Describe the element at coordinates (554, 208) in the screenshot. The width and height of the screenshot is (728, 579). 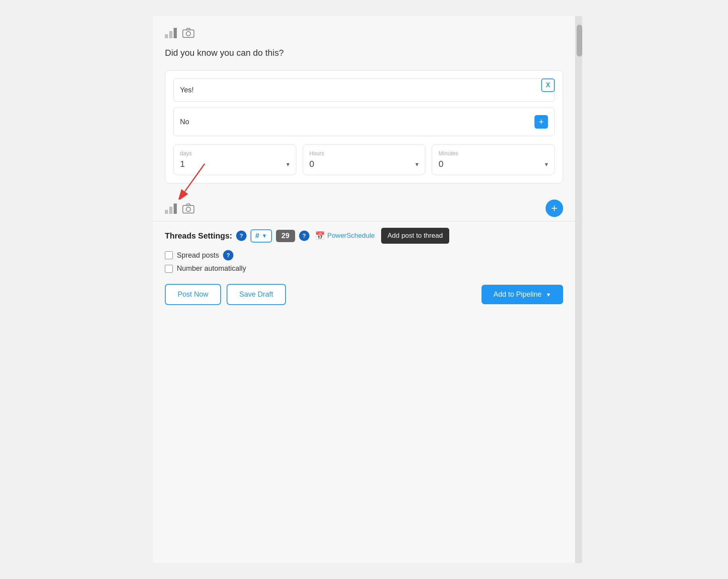
I see `add-post-circle-button: +` at that location.